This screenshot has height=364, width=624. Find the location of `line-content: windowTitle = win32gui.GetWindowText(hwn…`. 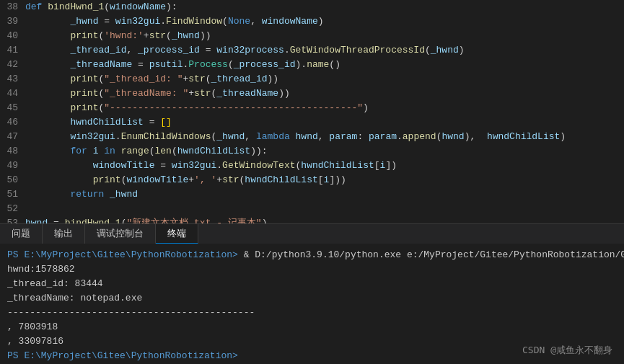

line-content: windowTitle = win32gui.GetWindowText(hwn… is located at coordinates (211, 166).